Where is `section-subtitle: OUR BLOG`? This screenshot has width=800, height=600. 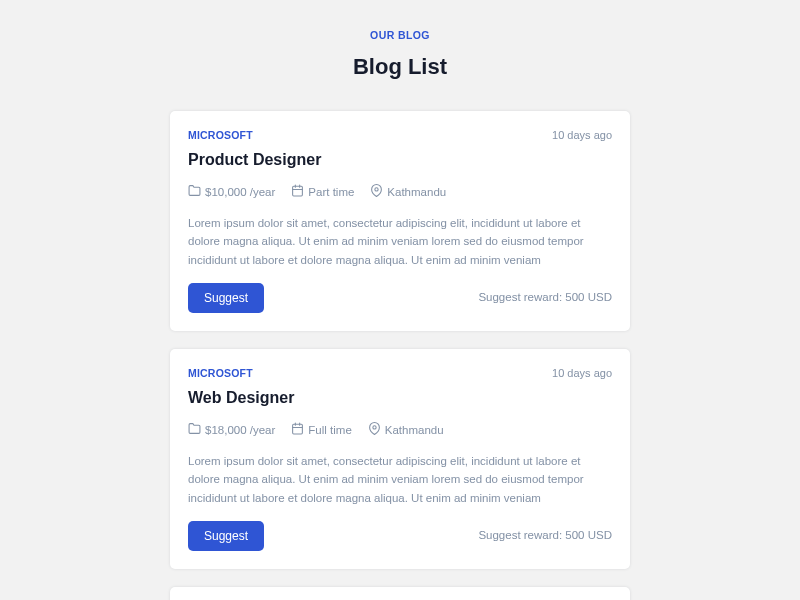
section-subtitle: OUR BLOG is located at coordinates (400, 36).